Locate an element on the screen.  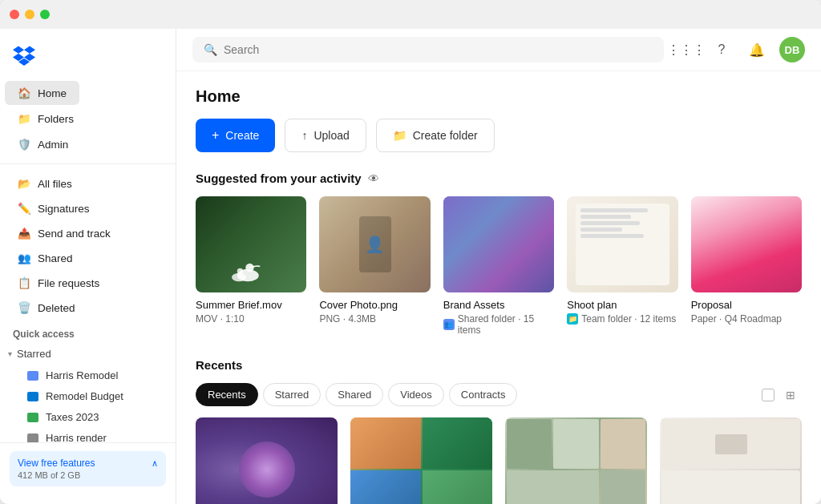
tab-recents: Recents is located at coordinates (227, 394).